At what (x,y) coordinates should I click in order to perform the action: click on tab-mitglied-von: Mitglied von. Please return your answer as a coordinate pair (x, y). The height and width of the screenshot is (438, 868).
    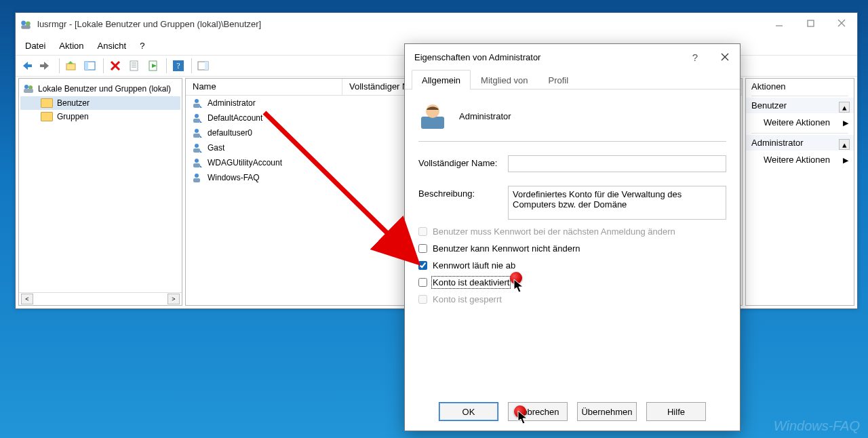
    Looking at the image, I should click on (505, 80).